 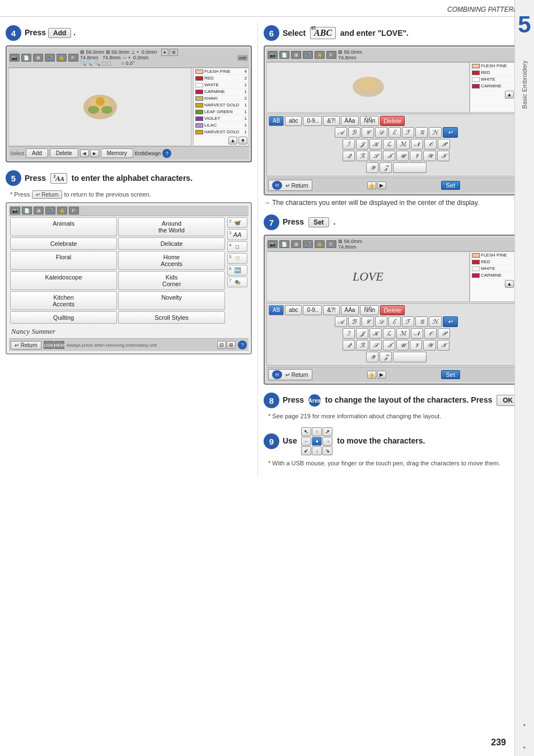 What do you see at coordinates (64, 301) in the screenshot?
I see `alpha-kitchen: KitchenAccents` at bounding box center [64, 301].